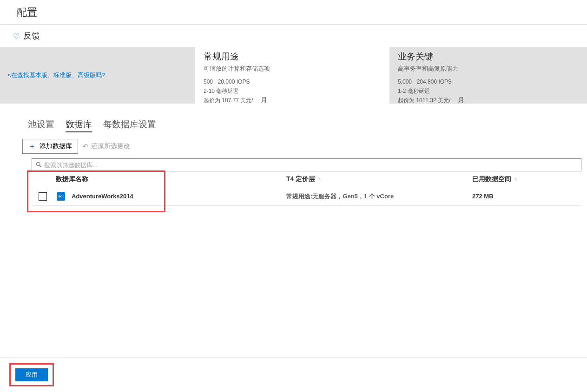 This screenshot has width=587, height=392. What do you see at coordinates (487, 69) in the screenshot?
I see `tier-subtitle: 高事务率和高复原能力` at bounding box center [487, 69].